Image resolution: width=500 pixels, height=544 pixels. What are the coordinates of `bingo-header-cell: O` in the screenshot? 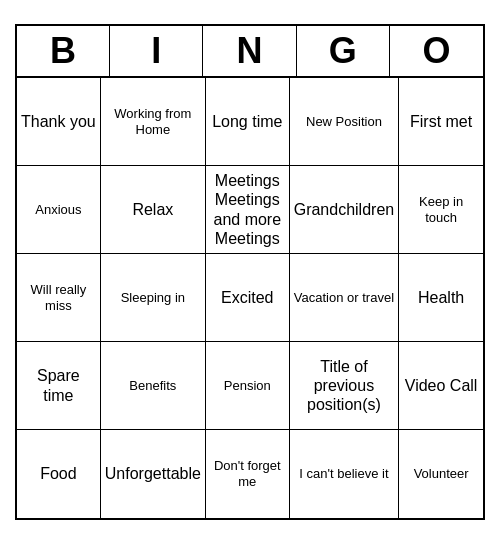 It's located at (436, 51).